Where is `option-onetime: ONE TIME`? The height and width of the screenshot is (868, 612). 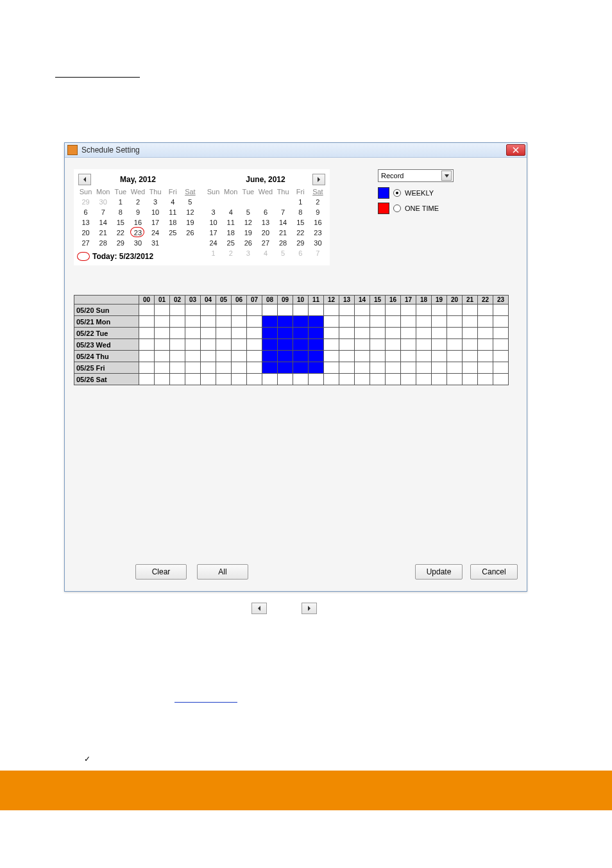 option-onetime: ONE TIME is located at coordinates (436, 208).